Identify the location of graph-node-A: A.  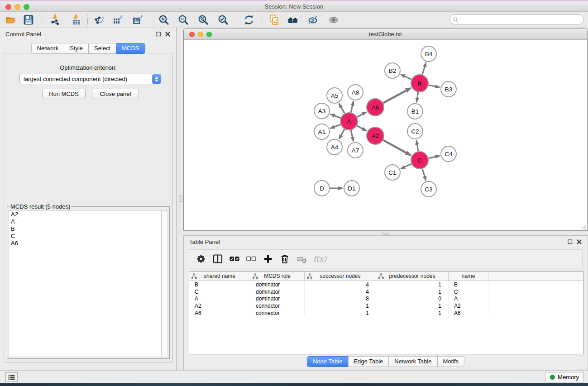
(349, 121).